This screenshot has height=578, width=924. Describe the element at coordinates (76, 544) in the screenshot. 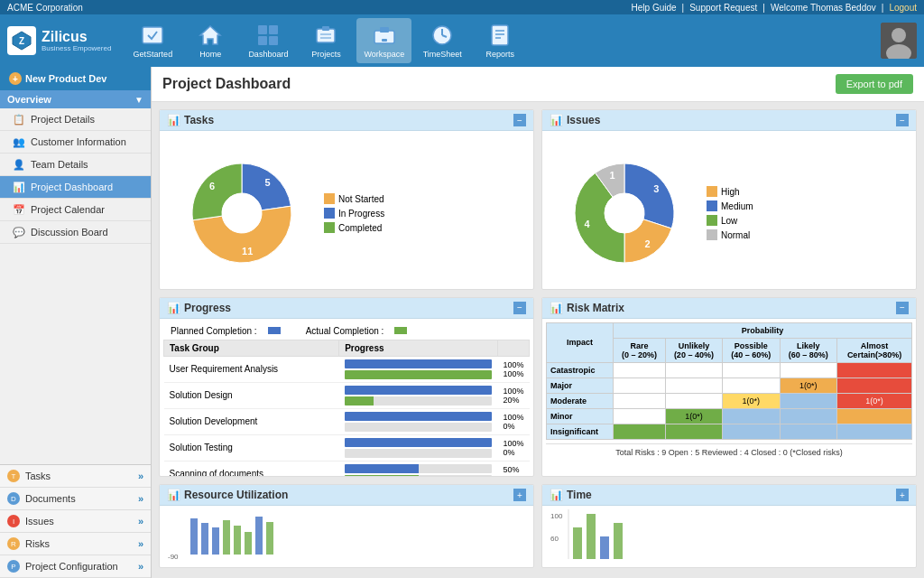

I see `sidebar-bottom-risks: R Risks »` at that location.